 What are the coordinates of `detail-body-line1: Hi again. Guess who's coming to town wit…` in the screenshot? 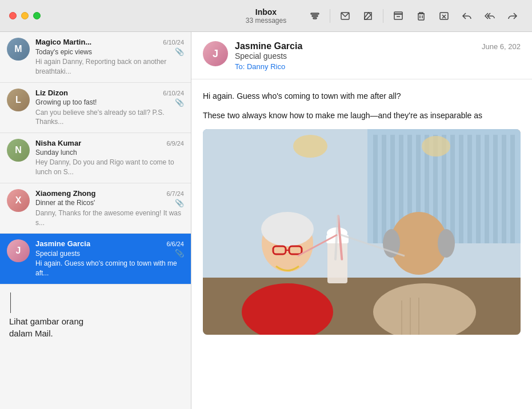 It's located at (362, 96).